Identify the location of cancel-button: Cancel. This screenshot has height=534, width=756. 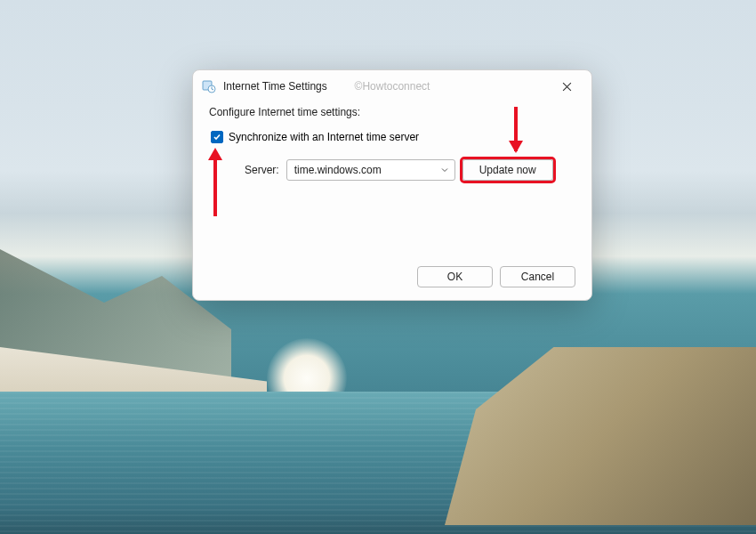
(537, 277).